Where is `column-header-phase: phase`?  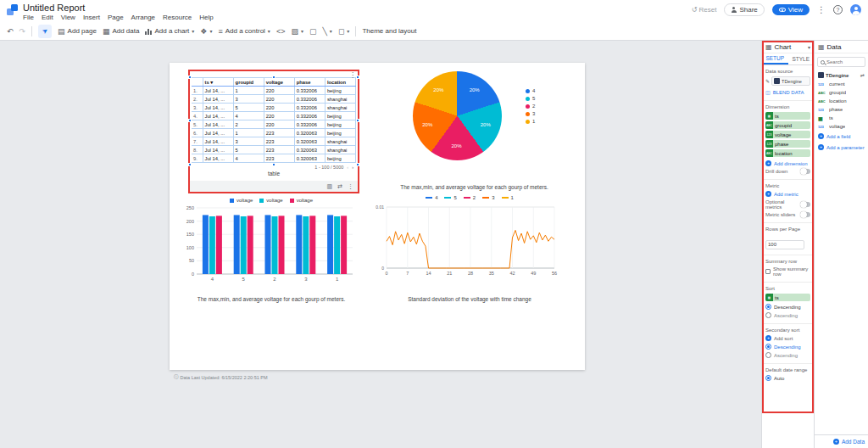
column-header-phase: phase is located at coordinates (309, 82).